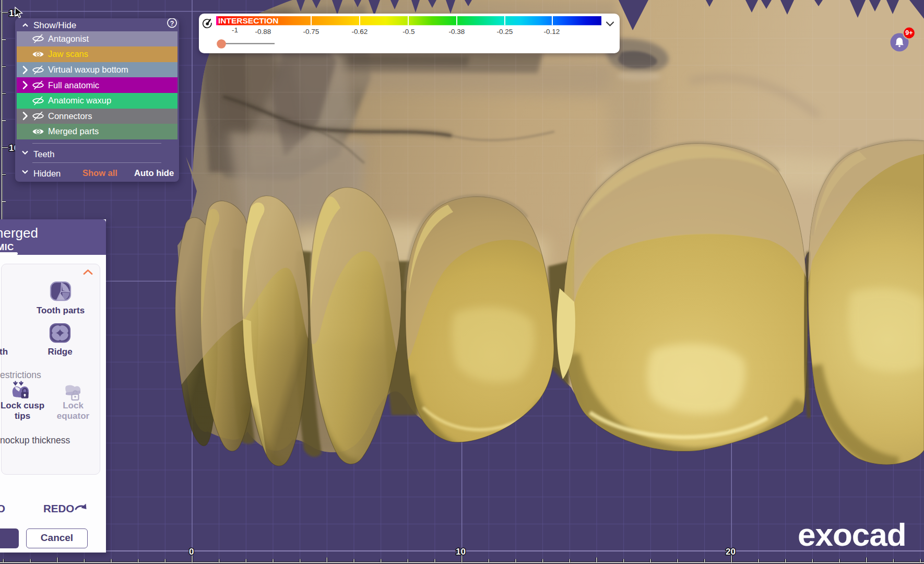 The width and height of the screenshot is (924, 564). Describe the element at coordinates (505, 31) in the screenshot. I see `svg-text: -0.25` at that location.